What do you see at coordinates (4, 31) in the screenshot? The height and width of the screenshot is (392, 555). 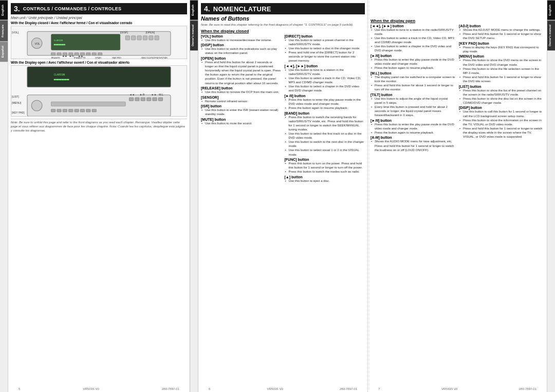 I see `lang-tab-francais: Français` at bounding box center [4, 31].